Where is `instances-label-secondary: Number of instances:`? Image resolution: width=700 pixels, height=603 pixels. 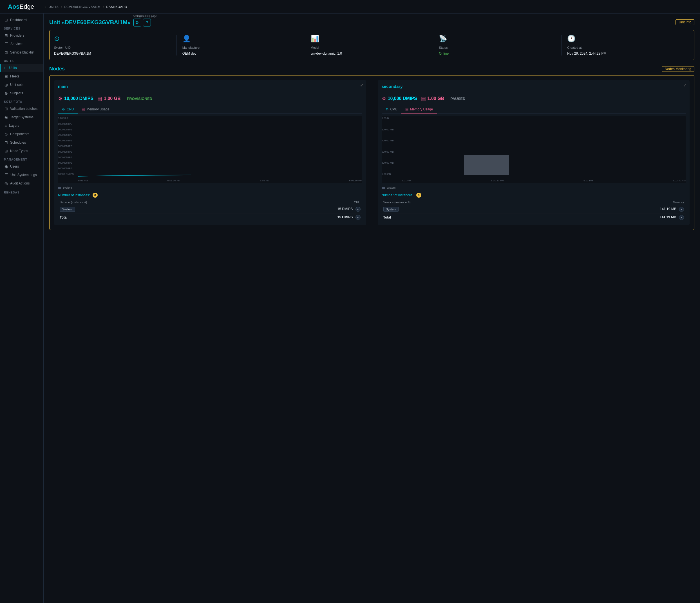 instances-label-secondary: Number of instances: is located at coordinates (398, 195).